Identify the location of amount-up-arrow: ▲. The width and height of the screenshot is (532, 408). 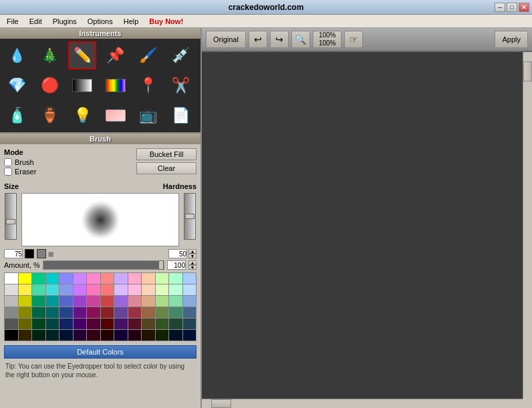
(192, 263).